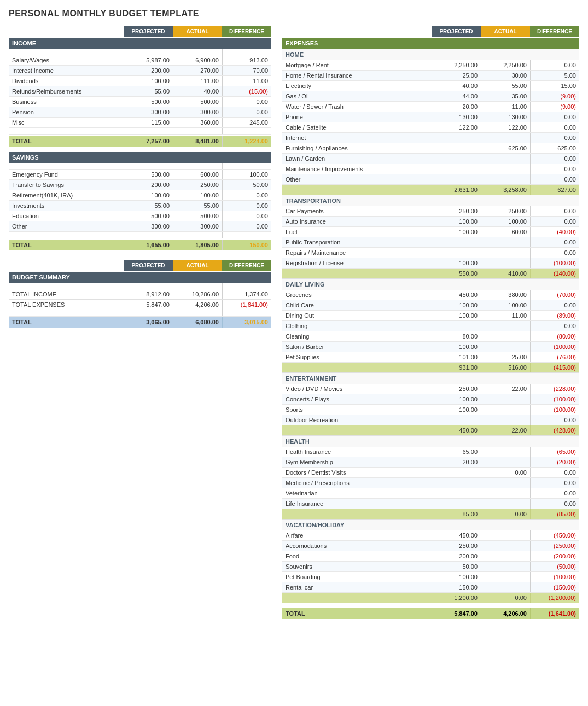 The height and width of the screenshot is (706, 588). What do you see at coordinates (140, 286) in the screenshot?
I see `summary-blank-row` at bounding box center [140, 286].